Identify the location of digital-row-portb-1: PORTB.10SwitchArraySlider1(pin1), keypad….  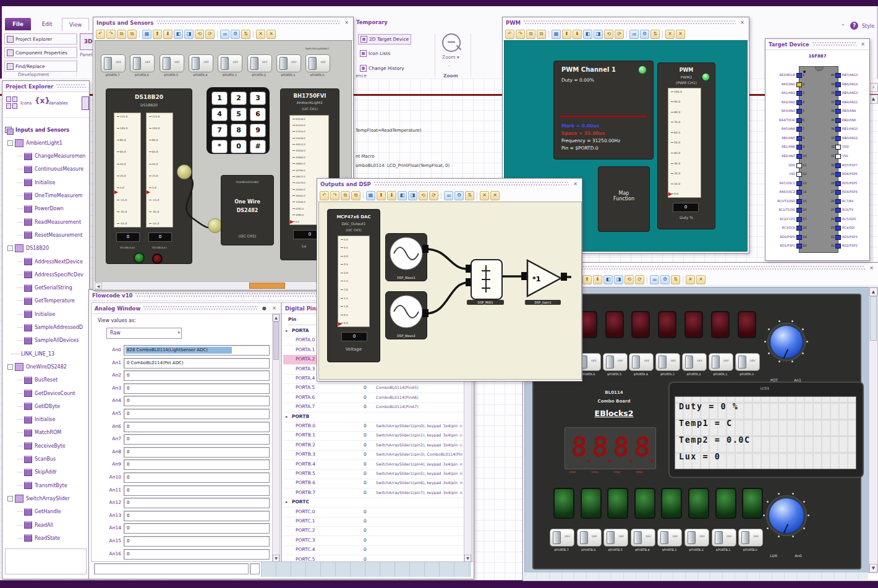
(373, 436).